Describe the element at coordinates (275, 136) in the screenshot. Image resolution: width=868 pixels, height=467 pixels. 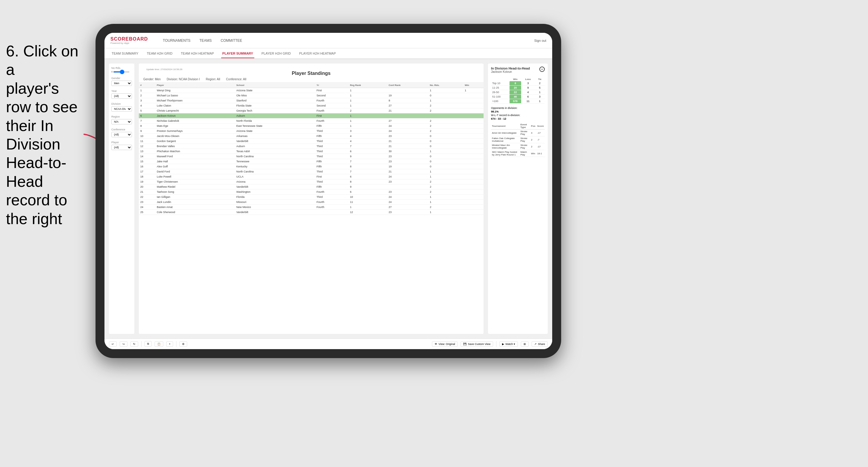
I see `cell-school: Arkansas` at that location.